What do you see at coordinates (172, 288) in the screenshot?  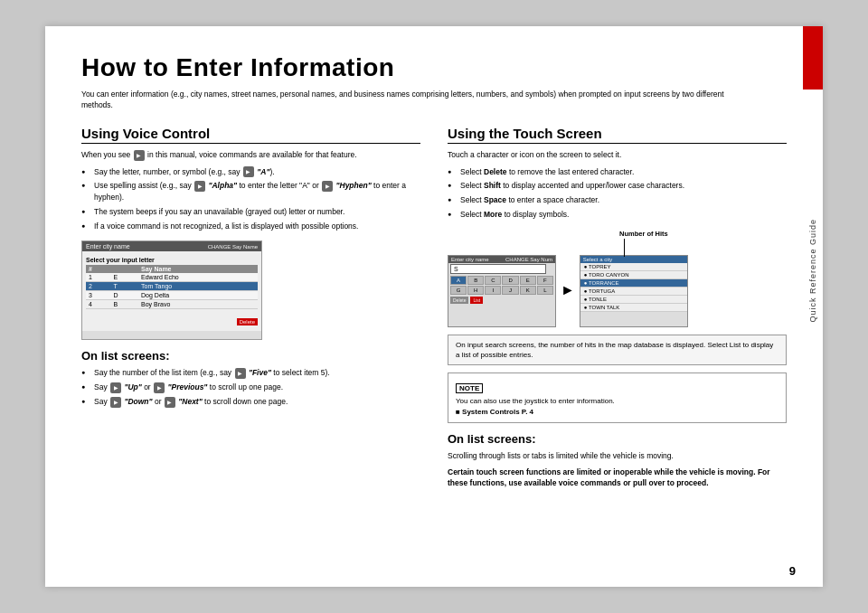 I see `letter-table: # Say Name 1 E Edward Echo` at bounding box center [172, 288].